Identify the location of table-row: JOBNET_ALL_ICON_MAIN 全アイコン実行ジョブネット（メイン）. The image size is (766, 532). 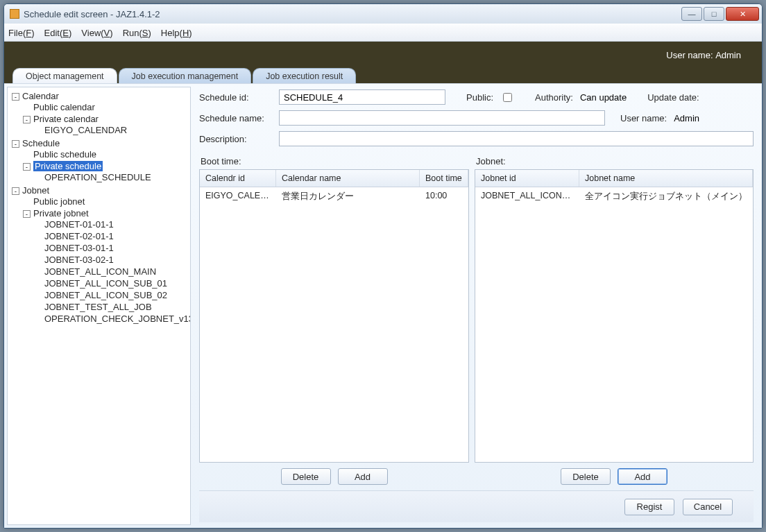
(614, 197).